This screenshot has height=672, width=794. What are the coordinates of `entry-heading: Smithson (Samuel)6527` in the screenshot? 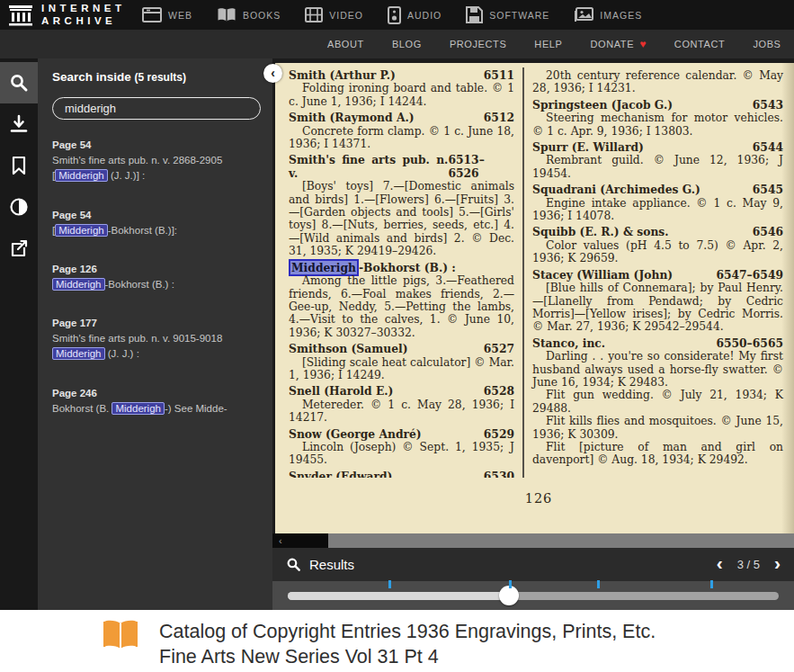 It's located at (401, 349).